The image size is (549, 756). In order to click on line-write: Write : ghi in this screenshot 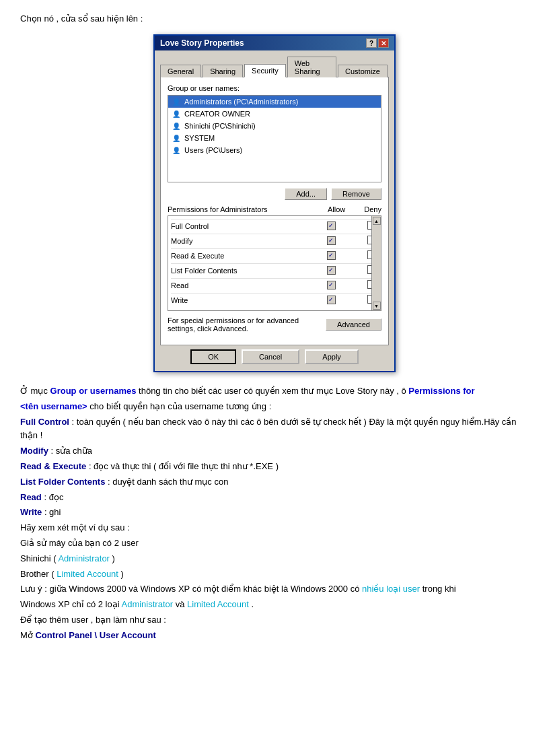, I will do `click(274, 513)`.